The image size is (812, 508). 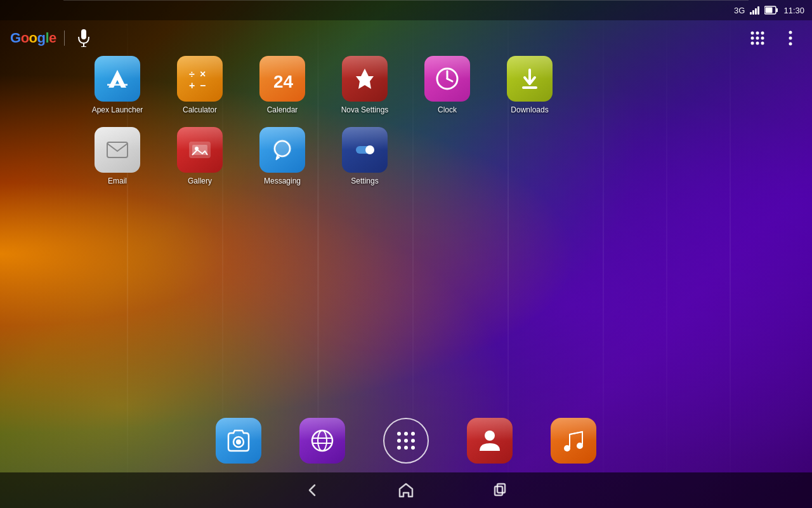 I want to click on svg-text: 24, so click(x=284, y=81).